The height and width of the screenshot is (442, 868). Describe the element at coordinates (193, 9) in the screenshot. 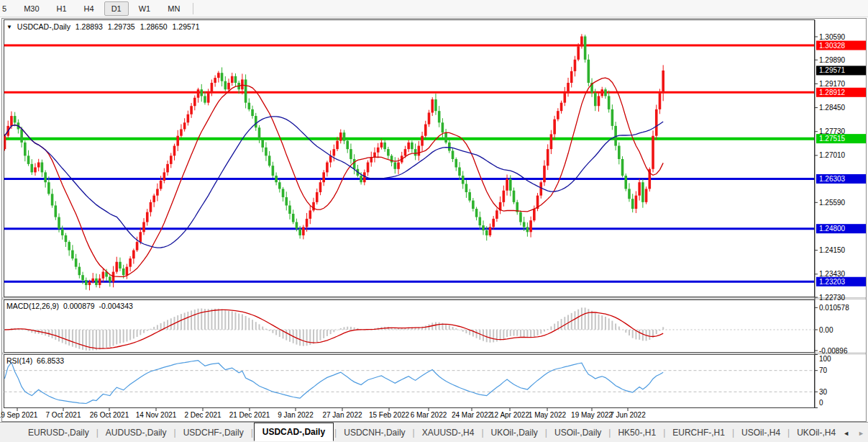

I see `toolbar-separator` at that location.